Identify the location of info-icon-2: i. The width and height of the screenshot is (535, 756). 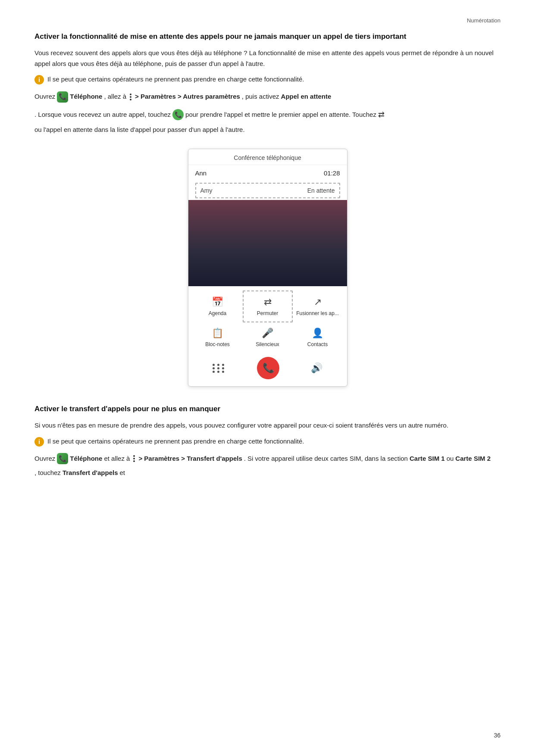
(39, 442).